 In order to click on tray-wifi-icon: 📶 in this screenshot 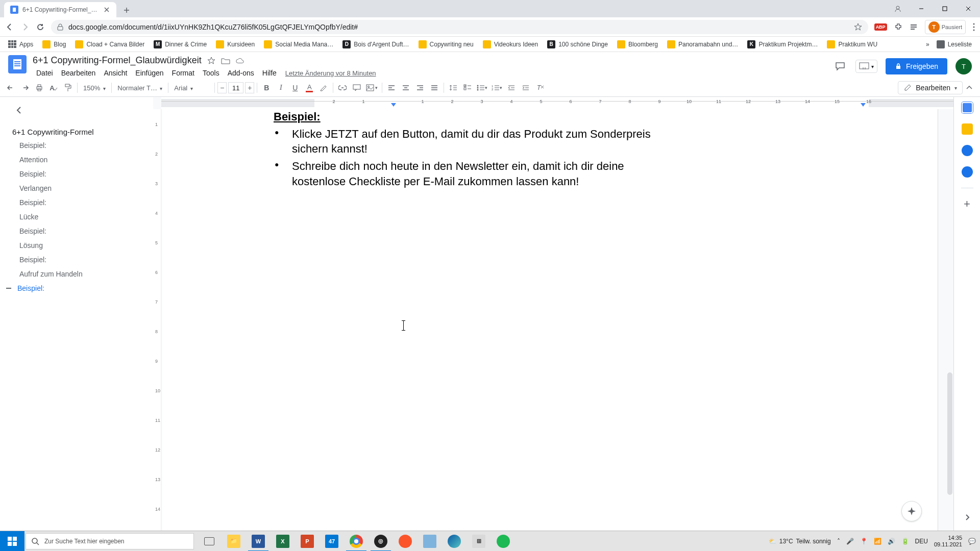, I will do `click(878, 541)`.